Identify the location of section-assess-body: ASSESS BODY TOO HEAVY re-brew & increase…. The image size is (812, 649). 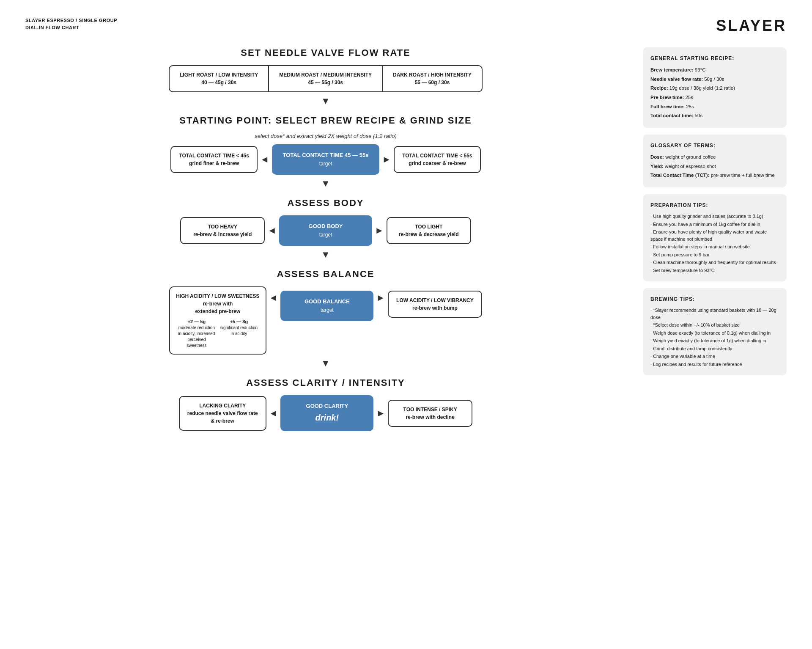
(326, 229).